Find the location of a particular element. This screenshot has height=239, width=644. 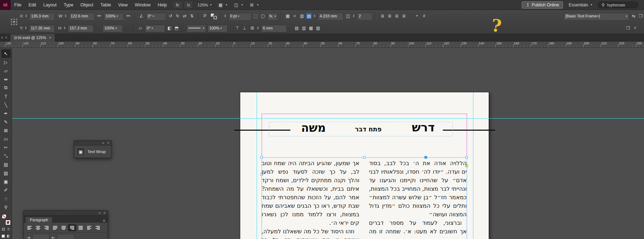

scale-y-field: 100% is located at coordinates (113, 28).